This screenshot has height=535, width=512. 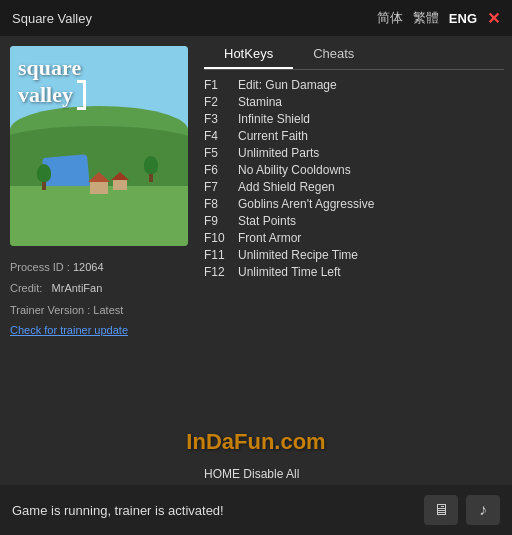 I want to click on hotkey-row: F4Current Faith, so click(x=354, y=136).